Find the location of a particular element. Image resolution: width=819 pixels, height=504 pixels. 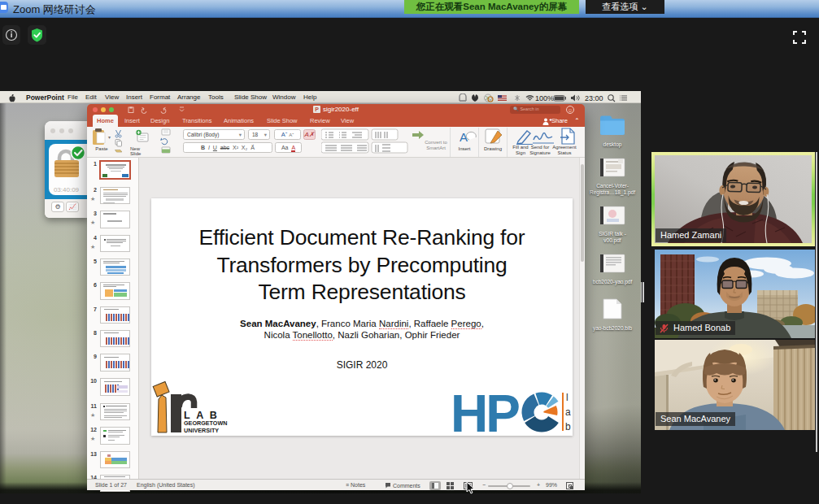

svg-text: l is located at coordinates (568, 398).